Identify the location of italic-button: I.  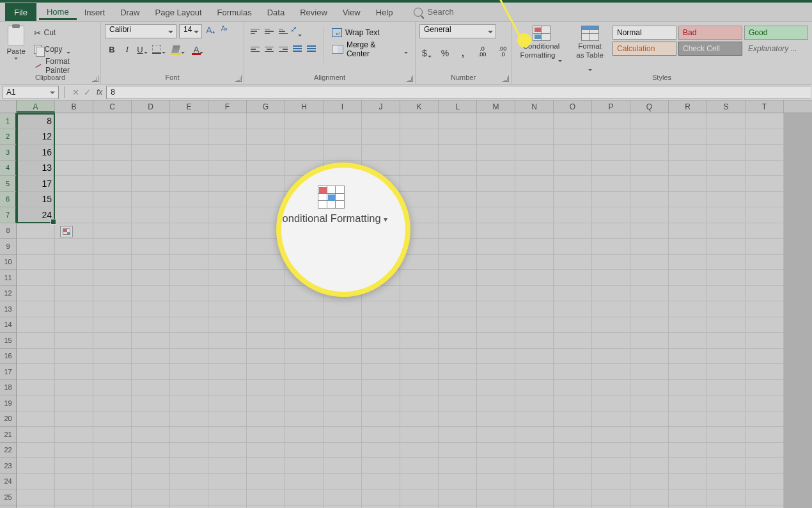
(127, 49).